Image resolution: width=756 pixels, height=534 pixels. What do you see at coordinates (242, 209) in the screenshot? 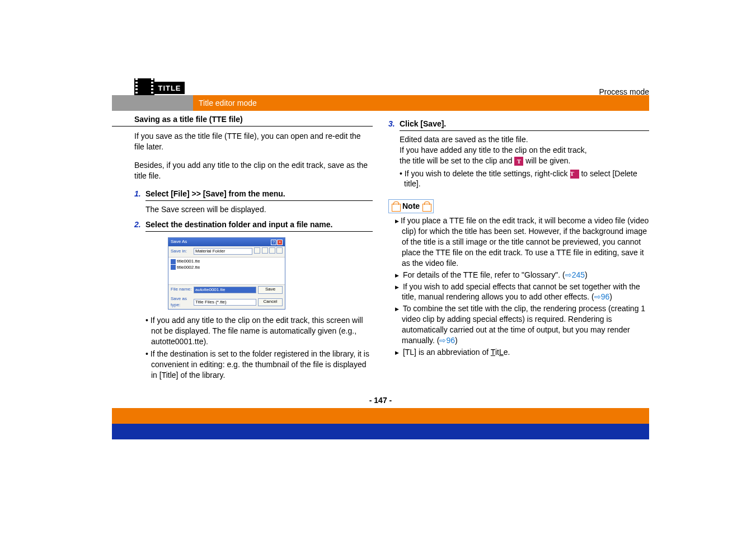
I see `step-1-subtext: The Save screen will be displayed.` at bounding box center [242, 209].